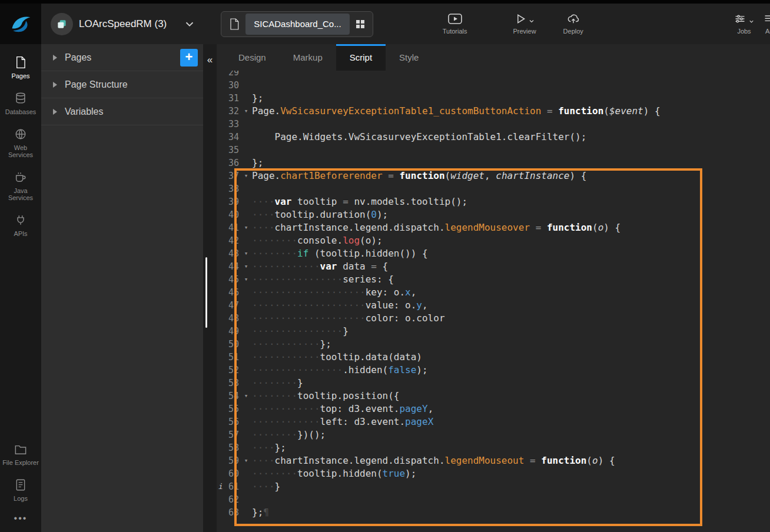  What do you see at coordinates (228, 461) in the screenshot?
I see `line-number: 59` at bounding box center [228, 461].